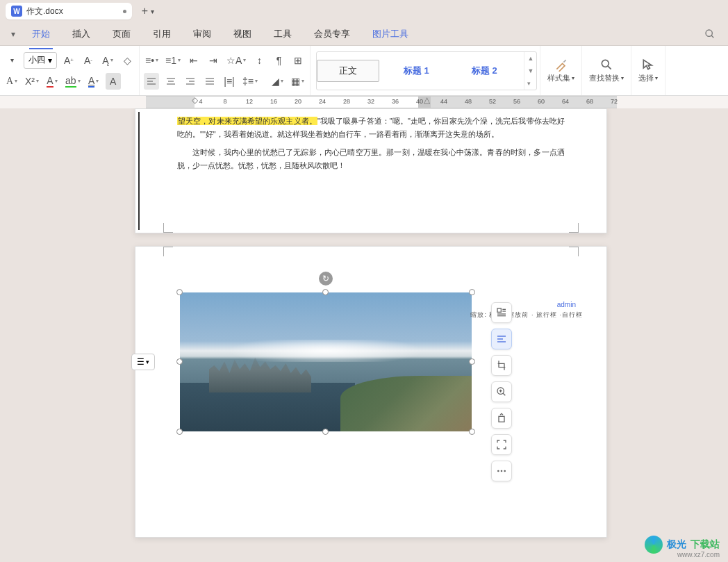 The height and width of the screenshot is (562, 728). What do you see at coordinates (416, 71) in the screenshot?
I see `style-heading1: 标题 1` at bounding box center [416, 71].